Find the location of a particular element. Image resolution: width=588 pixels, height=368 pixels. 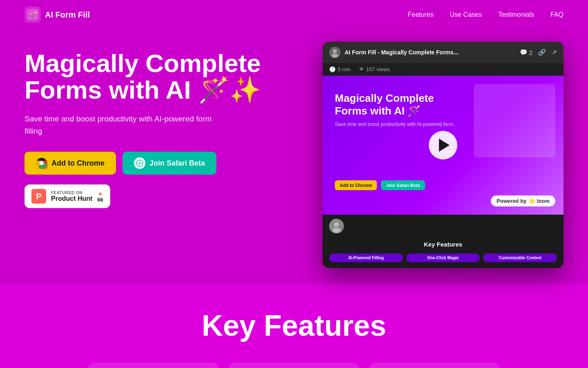

video-inner-content: Magically Complete Forms with AI 🪄 Save … is located at coordinates (396, 110).